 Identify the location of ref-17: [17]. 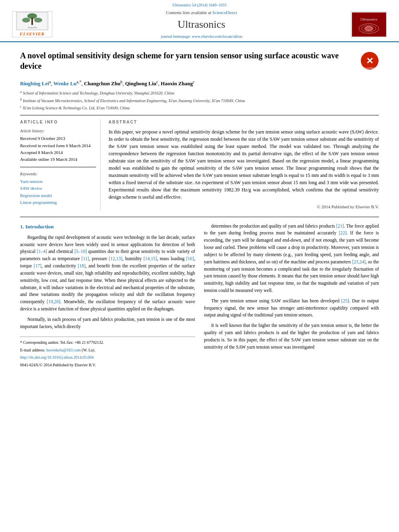
(38, 266).